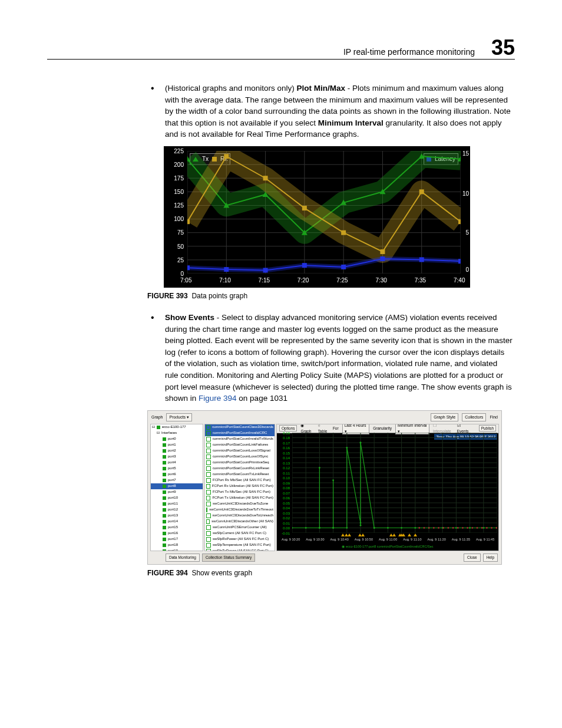 The height and width of the screenshot is (728, 562). What do you see at coordinates (177, 533) in the screenshot?
I see `nav-port-item: port16` at bounding box center [177, 533].